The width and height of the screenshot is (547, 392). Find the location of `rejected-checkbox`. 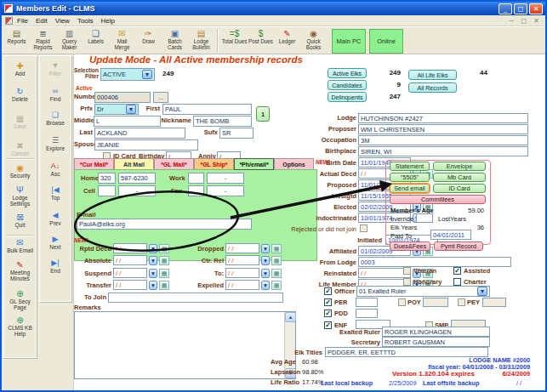

rejected-checkbox is located at coordinates (364, 228).